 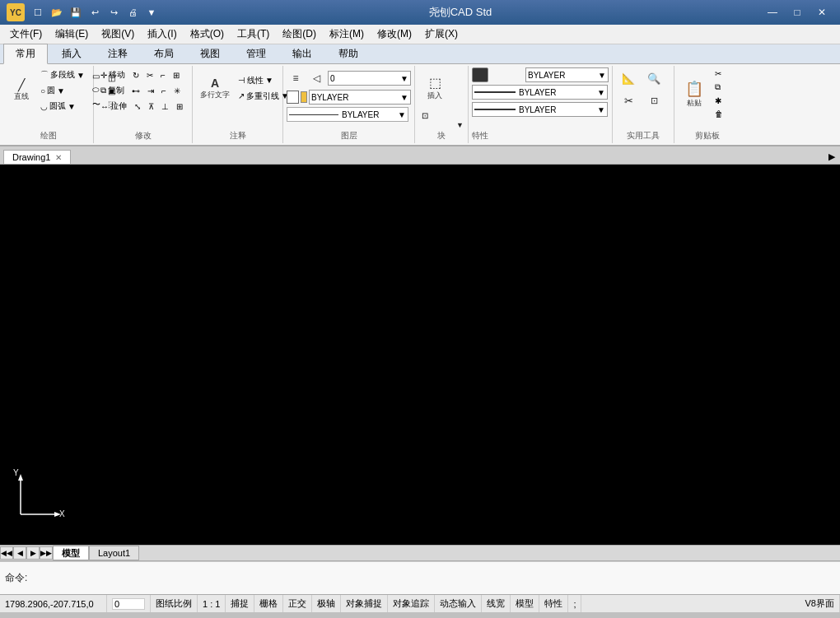 What do you see at coordinates (63, 91) in the screenshot?
I see `btn-circle: ○ 圆▼` at bounding box center [63, 91].